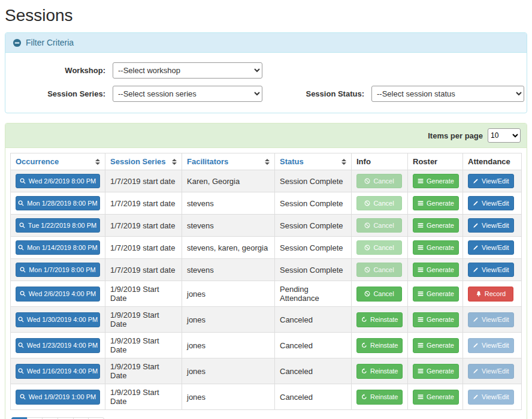 The width and height of the screenshot is (532, 419). I want to click on table-row: Tue 1/22/2019 8:00 PM 1/7/2019 start dat…, so click(266, 225).